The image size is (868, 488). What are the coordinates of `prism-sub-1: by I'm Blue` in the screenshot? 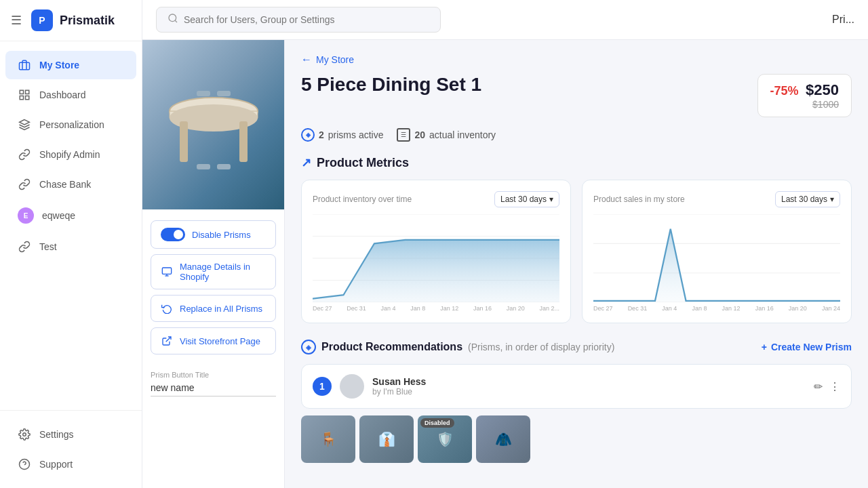 It's located at (589, 392).